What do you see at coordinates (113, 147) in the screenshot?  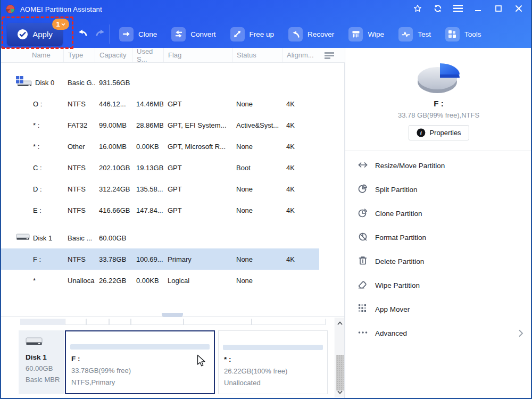 I see `cell-capacity: 16.00MB` at bounding box center [113, 147].